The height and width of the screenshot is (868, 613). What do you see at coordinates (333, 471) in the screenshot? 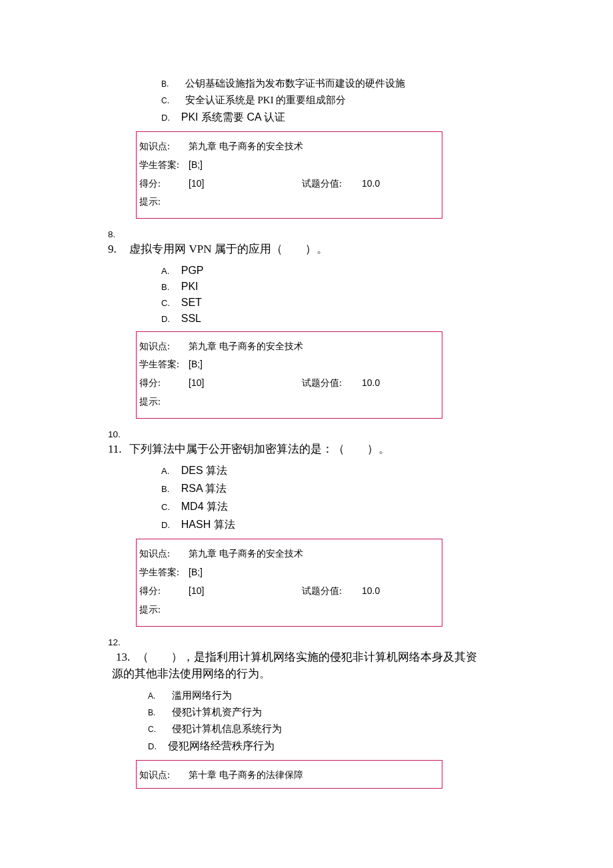
I see `option: A. DES 算法` at bounding box center [333, 471].